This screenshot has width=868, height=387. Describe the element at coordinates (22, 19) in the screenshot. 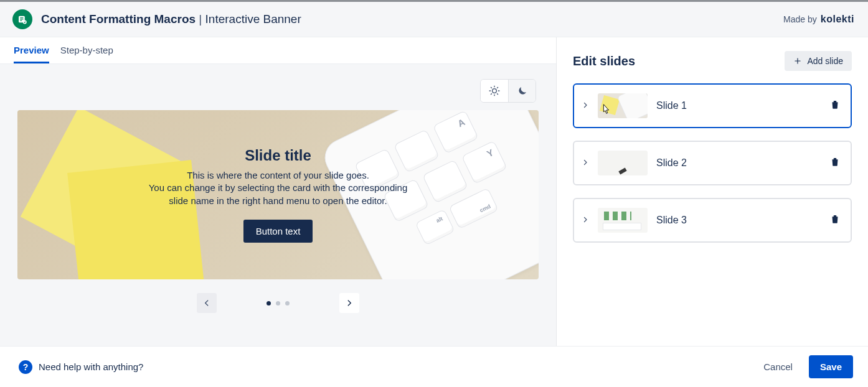

I see `app-logo` at that location.